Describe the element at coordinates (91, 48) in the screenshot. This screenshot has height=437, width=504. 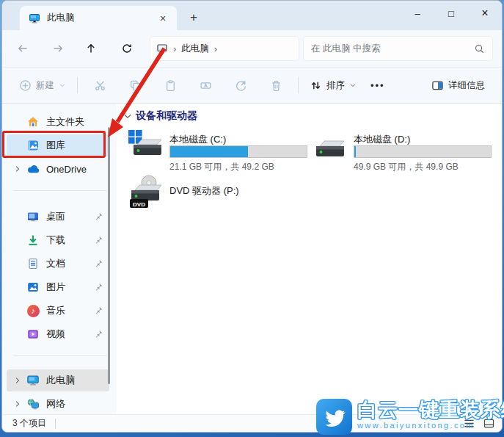
I see `up-button` at that location.